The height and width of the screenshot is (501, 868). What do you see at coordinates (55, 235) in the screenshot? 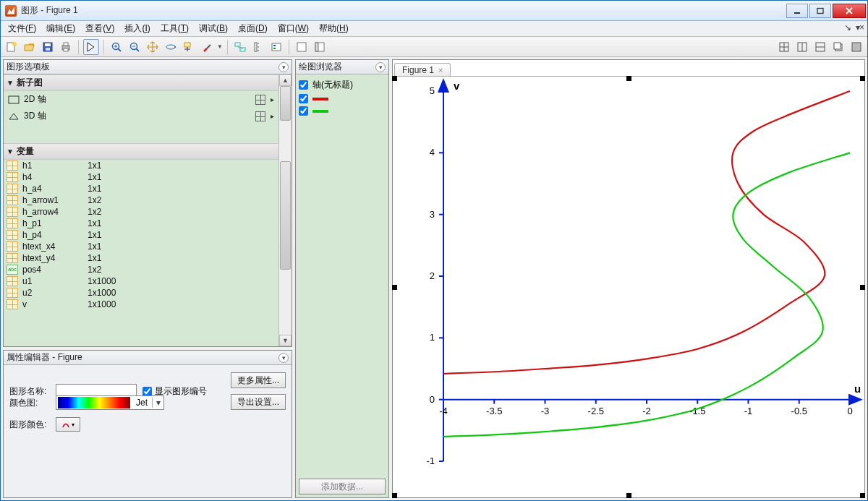
I see `variable-name: h_p4` at bounding box center [55, 235].